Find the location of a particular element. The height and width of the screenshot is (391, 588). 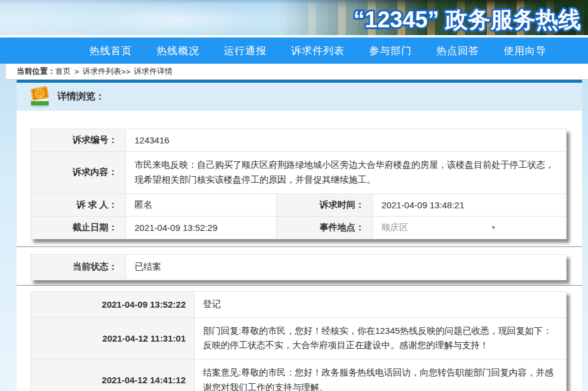

field-value-request-content: 市民来电反映：自己购买了顺庆区府荆路绿地城小区旁边大合华府楼盘的房屋，该楼盘目前… is located at coordinates (346, 173).